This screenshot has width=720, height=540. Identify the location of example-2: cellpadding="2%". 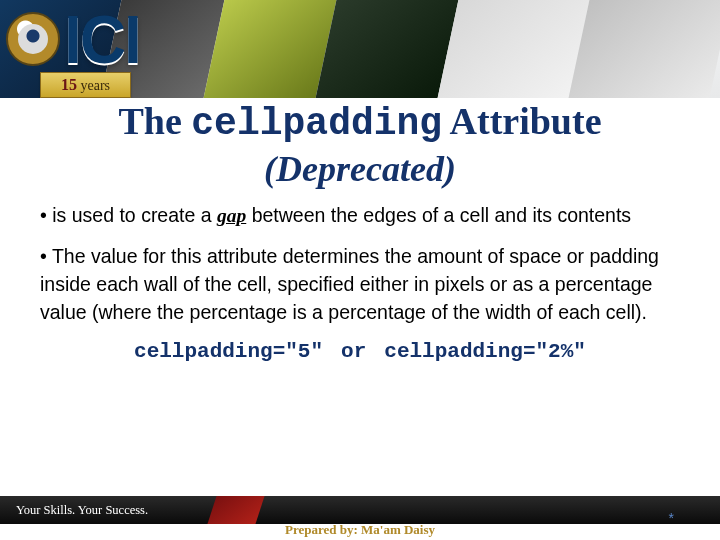
(485, 352).